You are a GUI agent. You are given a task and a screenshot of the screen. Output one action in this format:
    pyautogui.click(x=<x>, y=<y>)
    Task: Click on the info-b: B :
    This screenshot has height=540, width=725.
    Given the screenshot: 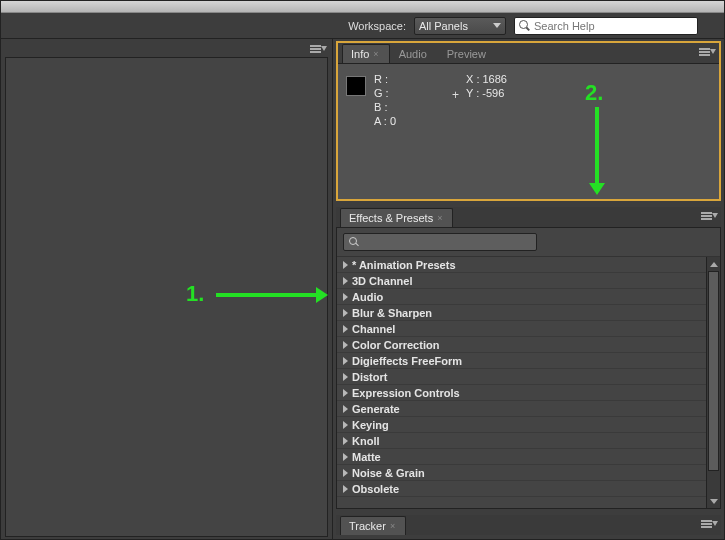 What is the action you would take?
    pyautogui.click(x=385, y=107)
    